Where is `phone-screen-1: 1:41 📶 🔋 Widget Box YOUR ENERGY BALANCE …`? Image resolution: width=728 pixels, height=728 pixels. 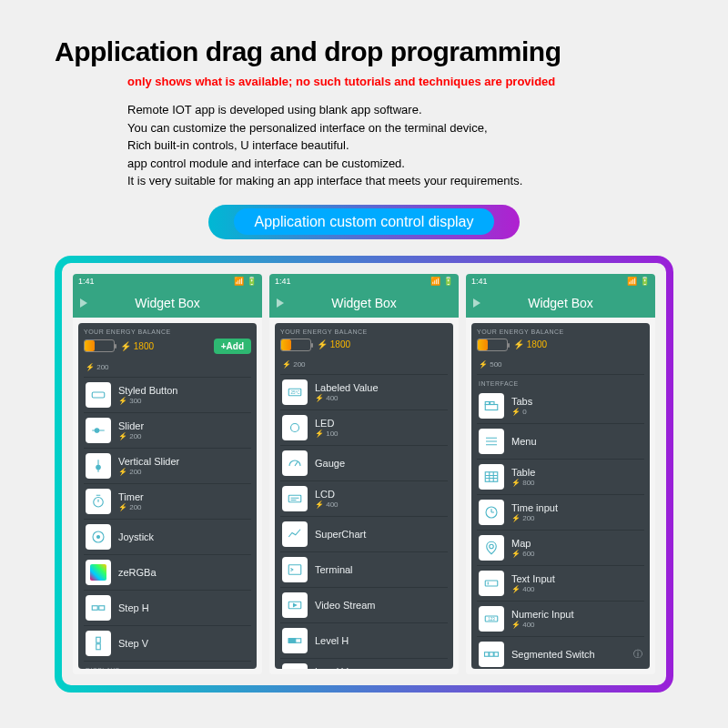 phone-screen-1: 1:41 📶 🔋 Widget Box YOUR ENERGY BALANCE … is located at coordinates (167, 474).